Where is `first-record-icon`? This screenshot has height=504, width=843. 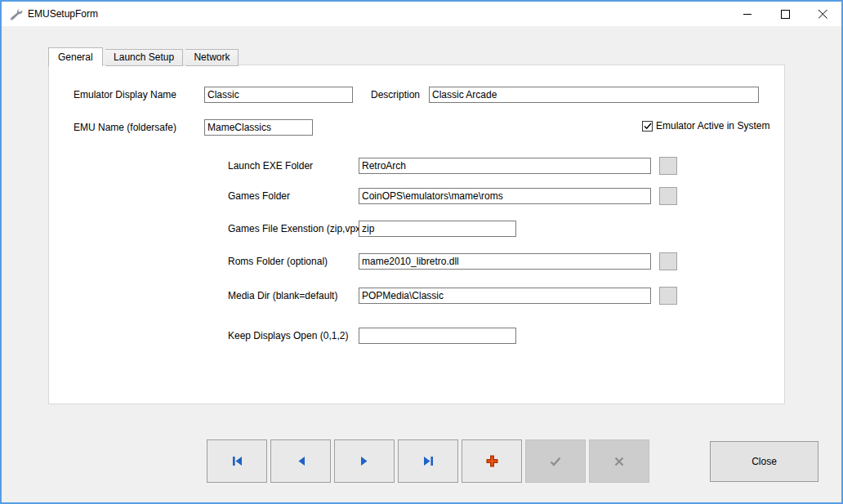
first-record-icon is located at coordinates (237, 461).